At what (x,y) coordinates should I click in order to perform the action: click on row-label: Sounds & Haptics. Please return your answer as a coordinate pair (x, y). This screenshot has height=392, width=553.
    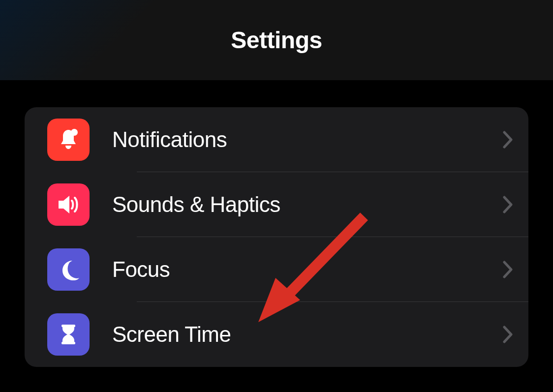
    Looking at the image, I should click on (303, 205).